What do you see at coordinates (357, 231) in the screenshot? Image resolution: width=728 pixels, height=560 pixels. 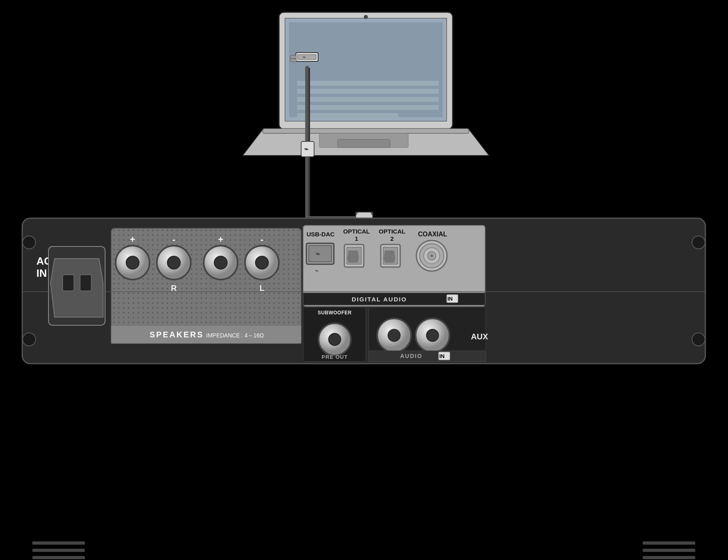 I see `optical1-label: OPTICAL` at bounding box center [357, 231].